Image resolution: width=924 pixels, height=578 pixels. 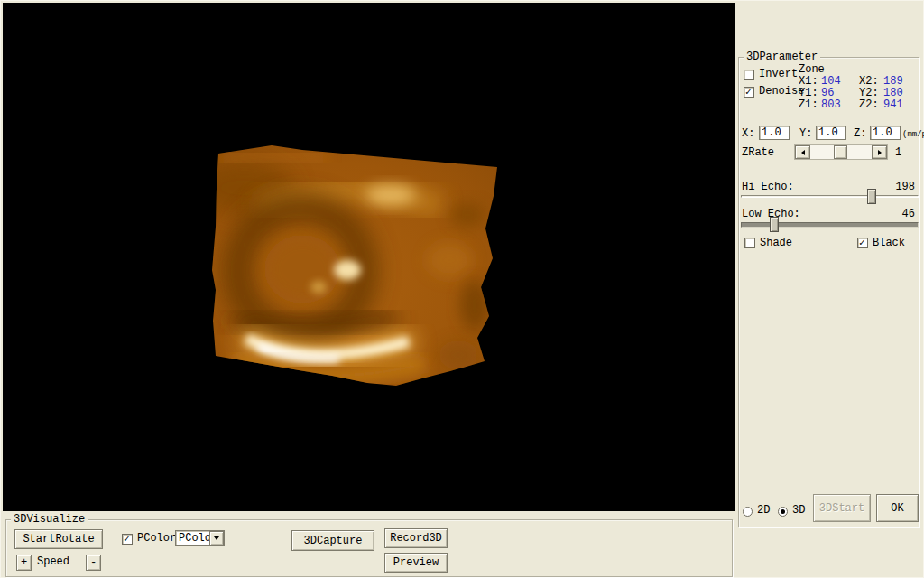 What do you see at coordinates (778, 74) in the screenshot?
I see `invert-label: Invert` at bounding box center [778, 74].